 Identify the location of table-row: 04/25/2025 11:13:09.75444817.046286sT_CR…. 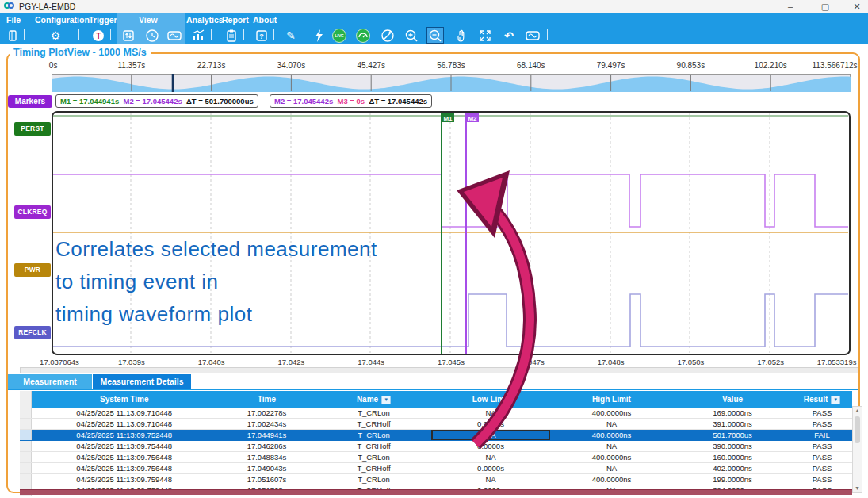
(436, 446).